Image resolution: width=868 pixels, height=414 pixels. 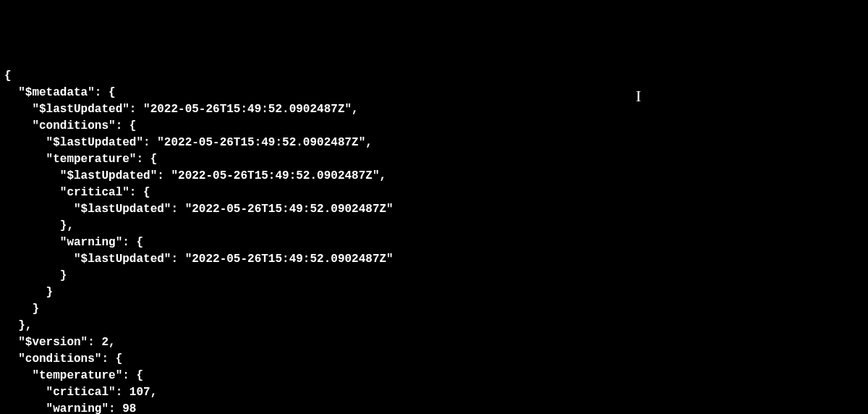 What do you see at coordinates (60, 342) in the screenshot?
I see `code-line: "$version": 2,` at bounding box center [60, 342].